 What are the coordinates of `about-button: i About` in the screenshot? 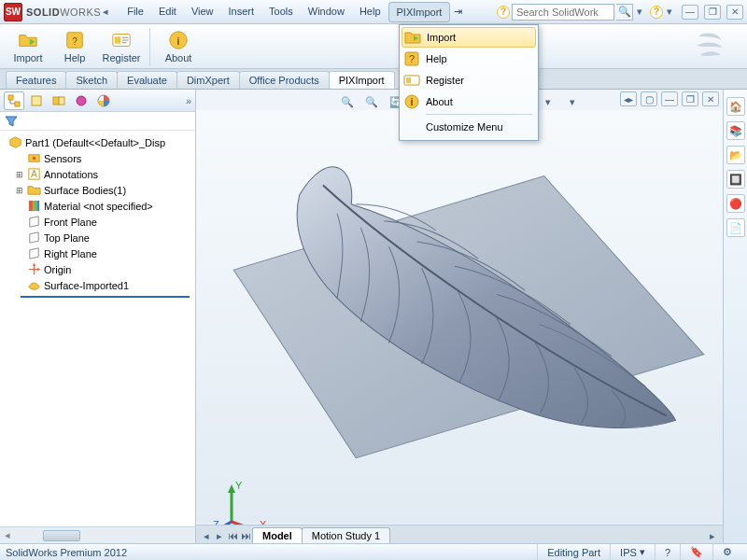 It's located at (178, 47).